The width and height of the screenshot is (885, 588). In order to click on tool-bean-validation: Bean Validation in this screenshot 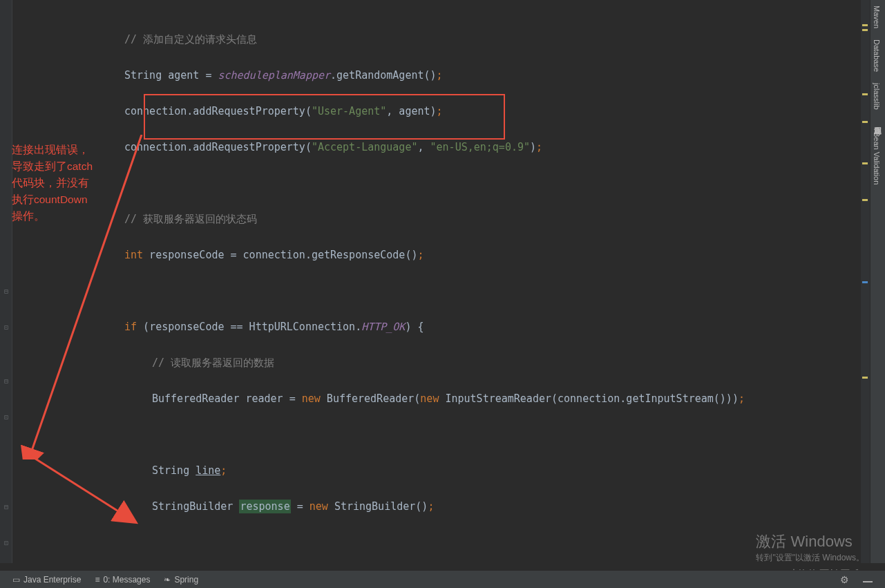, I will do `click(877, 158)`.